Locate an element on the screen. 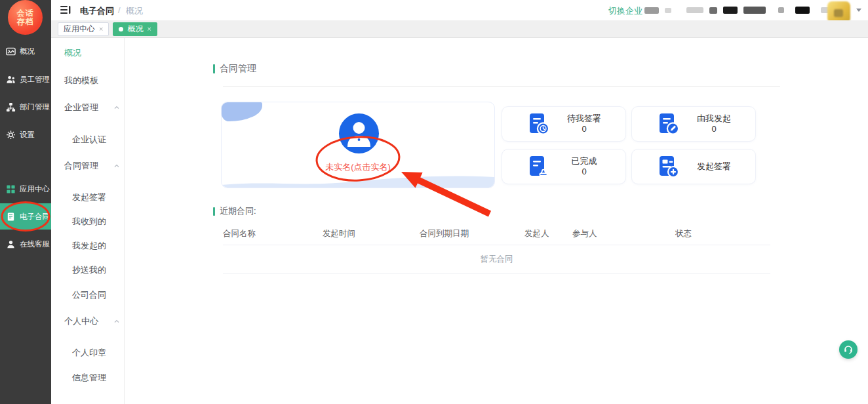 This screenshot has width=868, height=404. sidebar-item-settings: 设置 is located at coordinates (26, 134).